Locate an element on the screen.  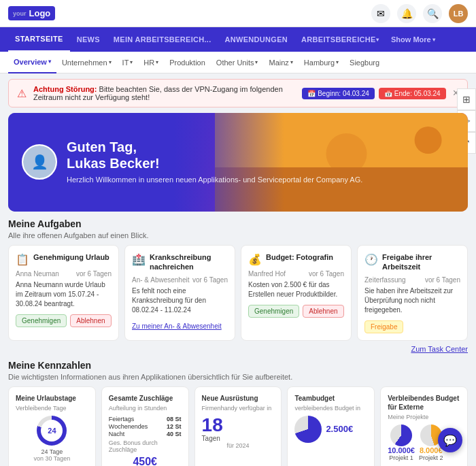
card-header-urlaub: 📋 Genehmigung Urlaub is located at coordinates (64, 259).